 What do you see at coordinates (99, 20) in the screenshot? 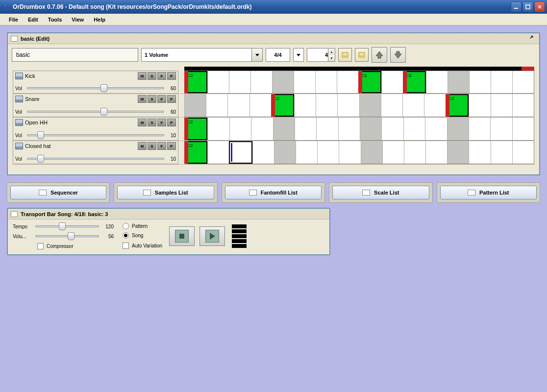
I see `menu-help: Help` at bounding box center [99, 20].